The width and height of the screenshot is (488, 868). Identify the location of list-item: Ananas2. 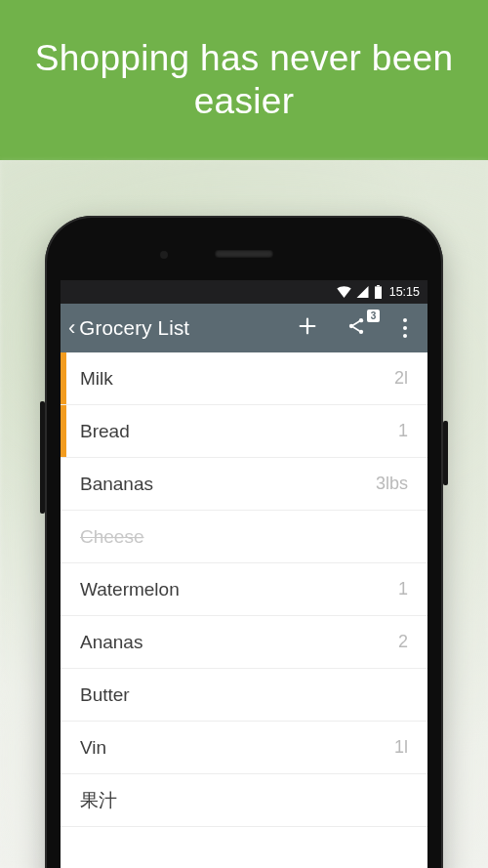
(244, 642).